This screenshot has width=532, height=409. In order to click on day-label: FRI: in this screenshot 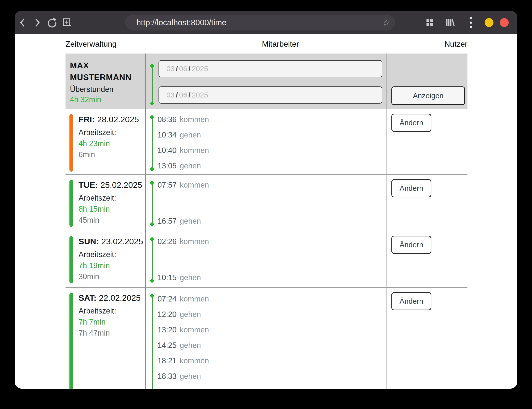, I will do `click(87, 119)`.